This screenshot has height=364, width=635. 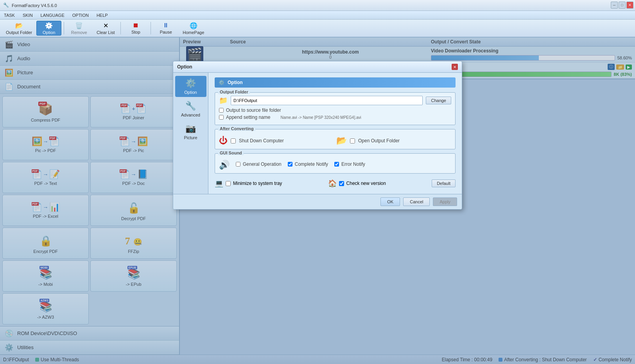 What do you see at coordinates (190, 138) in the screenshot?
I see `dialog-picture-label: Picture` at bounding box center [190, 138].